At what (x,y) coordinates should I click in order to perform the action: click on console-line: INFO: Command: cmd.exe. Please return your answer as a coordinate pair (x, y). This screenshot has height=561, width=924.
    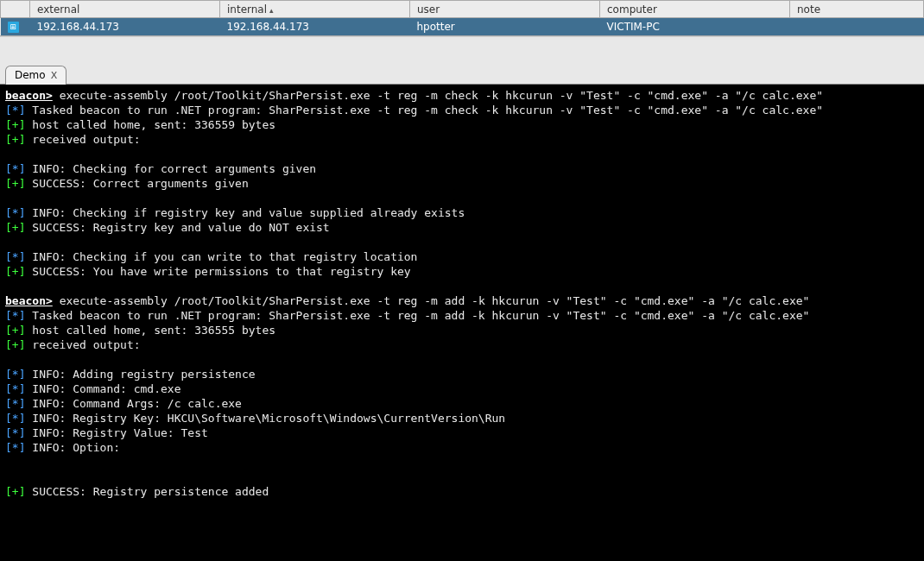
    Looking at the image, I should click on (106, 388).